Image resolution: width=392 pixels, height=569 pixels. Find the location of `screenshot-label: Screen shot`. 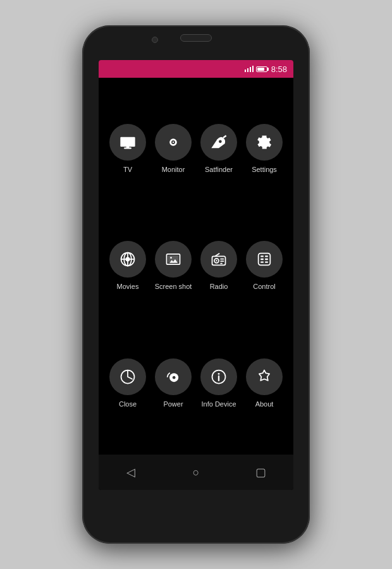

screenshot-label: Screen shot is located at coordinates (173, 287).